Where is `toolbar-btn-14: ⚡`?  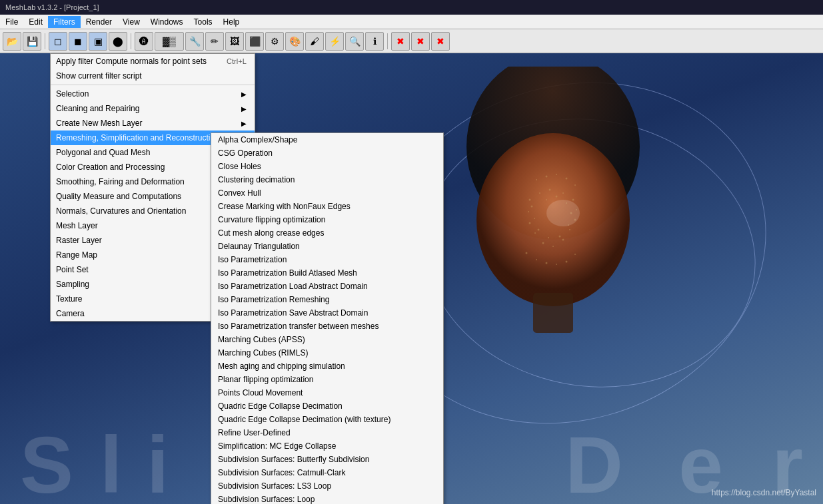
toolbar-btn-14: ⚡ is located at coordinates (335, 41).